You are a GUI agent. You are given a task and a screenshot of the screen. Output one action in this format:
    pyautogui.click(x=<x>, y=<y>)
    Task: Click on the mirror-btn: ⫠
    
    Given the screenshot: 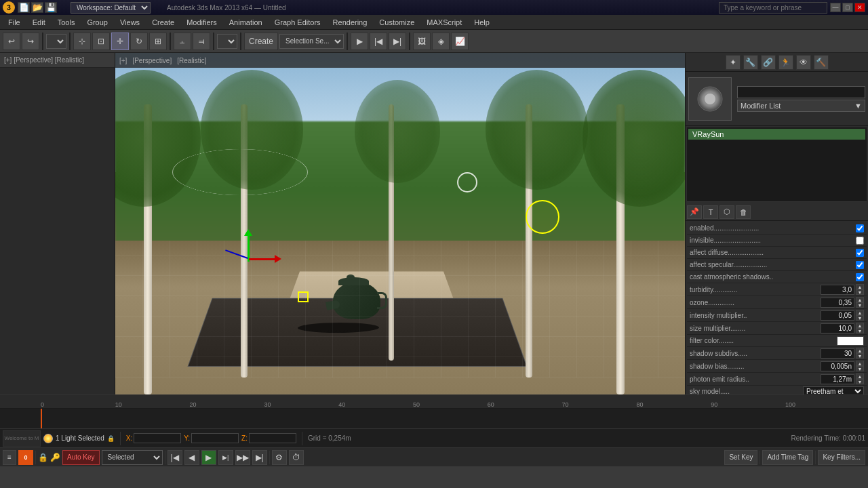 What is the action you would take?
    pyautogui.click(x=182, y=41)
    